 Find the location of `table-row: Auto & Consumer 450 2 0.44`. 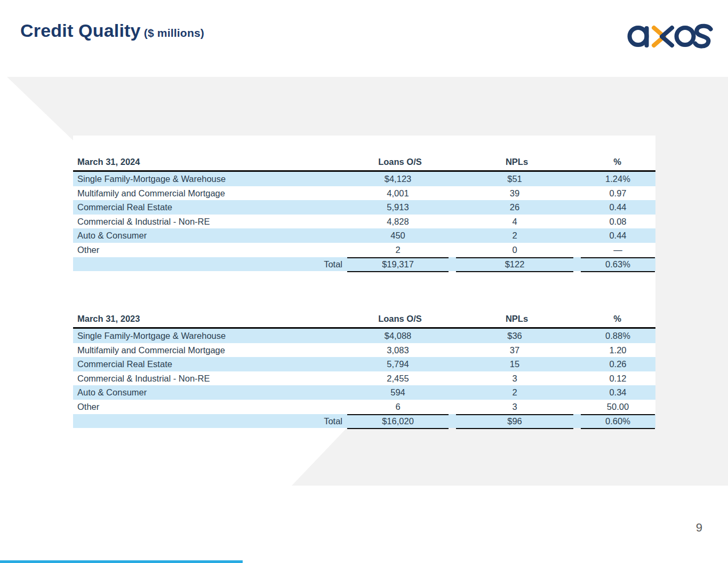

table-row: Auto & Consumer 450 2 0.44 is located at coordinates (364, 236).